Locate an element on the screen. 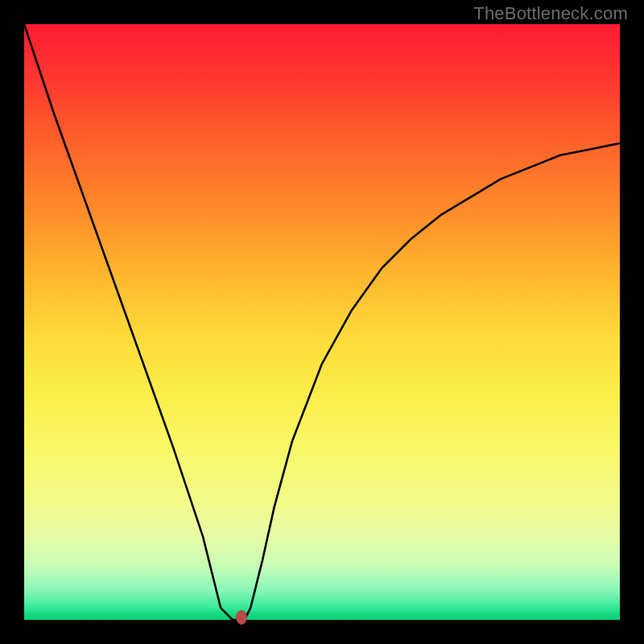  minimum-marker is located at coordinates (242, 617).